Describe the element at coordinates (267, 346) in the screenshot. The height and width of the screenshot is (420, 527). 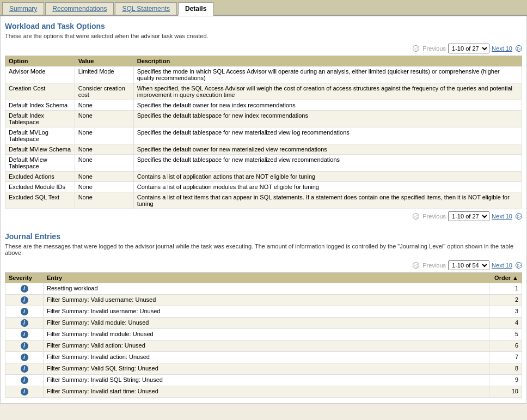
I see `entry-cell: Filter Summary: Valid action: Unused` at that location.